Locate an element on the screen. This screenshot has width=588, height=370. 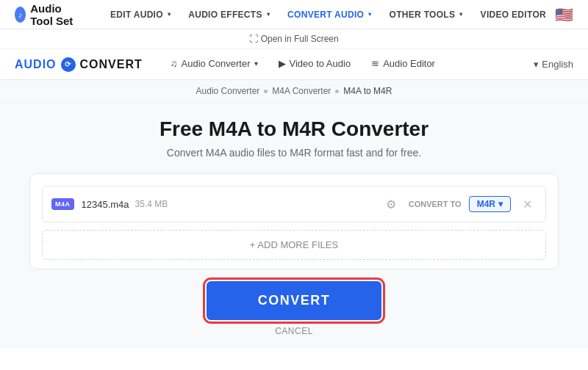
fullscreen-bar: ⛶ Open in Full Screen is located at coordinates (294, 40).